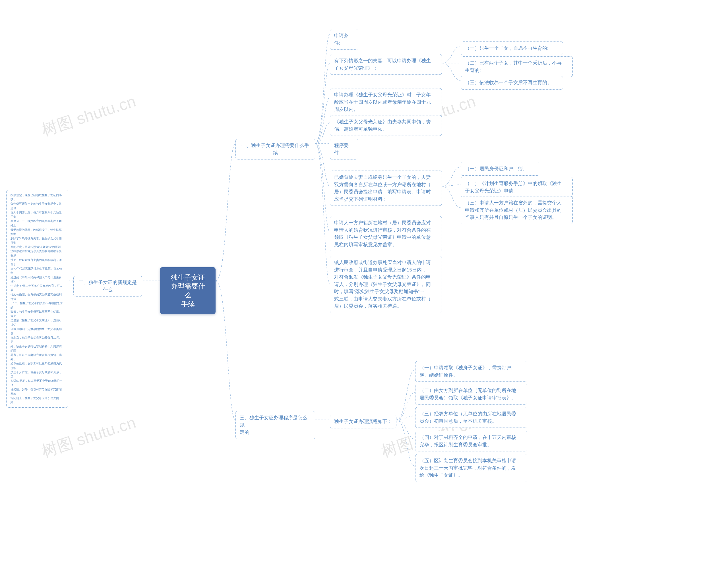 Image resolution: width=728 pixels, height=562 pixels. What do you see at coordinates (344, 39) in the screenshot?
I see `s1-cond-header: 申请条件:` at bounding box center [344, 39].